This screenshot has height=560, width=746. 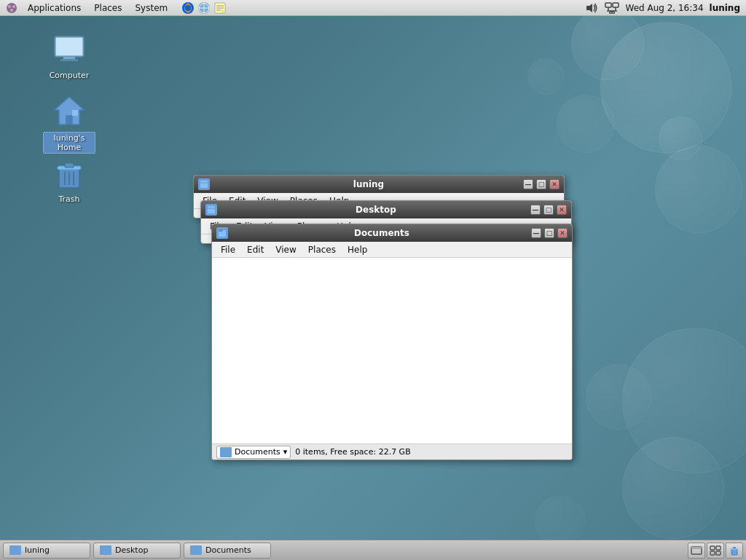 What do you see at coordinates (541, 184) in the screenshot?
I see `luning-maximize-btn: □` at bounding box center [541, 184].